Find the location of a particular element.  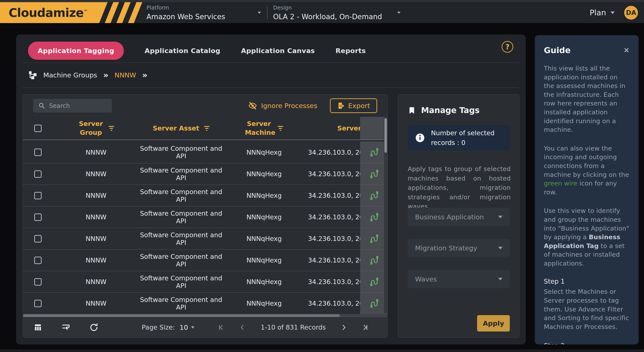

column-header-server: Server is located at coordinates (348, 128).